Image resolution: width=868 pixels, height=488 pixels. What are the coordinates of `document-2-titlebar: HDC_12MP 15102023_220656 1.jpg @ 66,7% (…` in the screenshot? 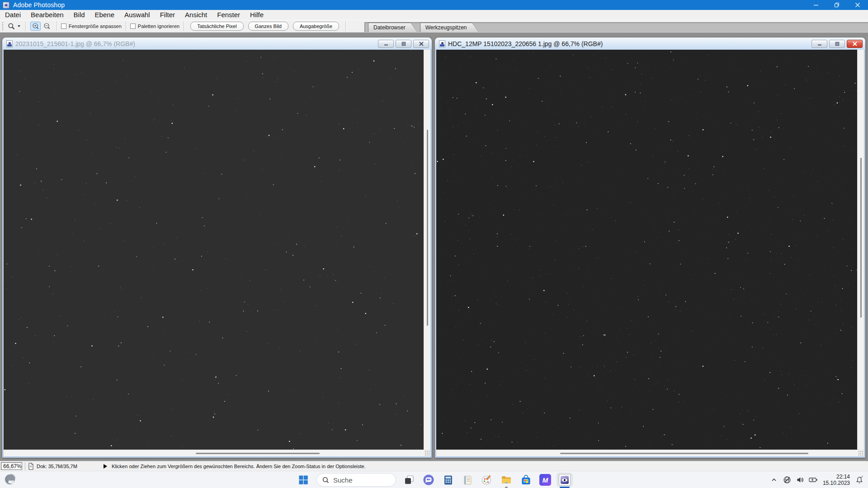 It's located at (650, 43).